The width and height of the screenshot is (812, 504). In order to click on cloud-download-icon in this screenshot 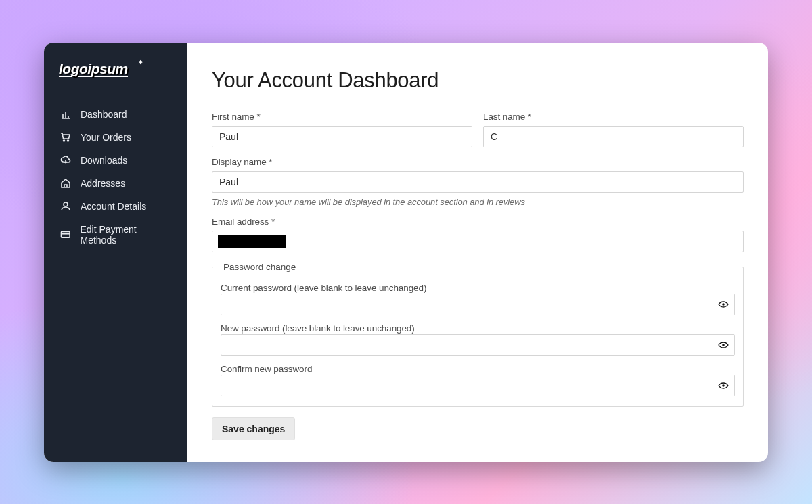, I will do `click(66, 160)`.